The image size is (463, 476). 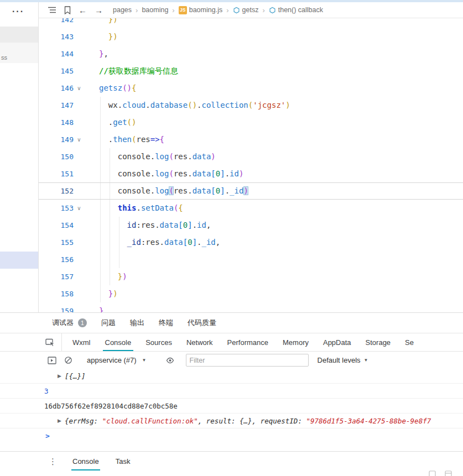 I want to click on code-line-144: 144},, so click(x=251, y=54).